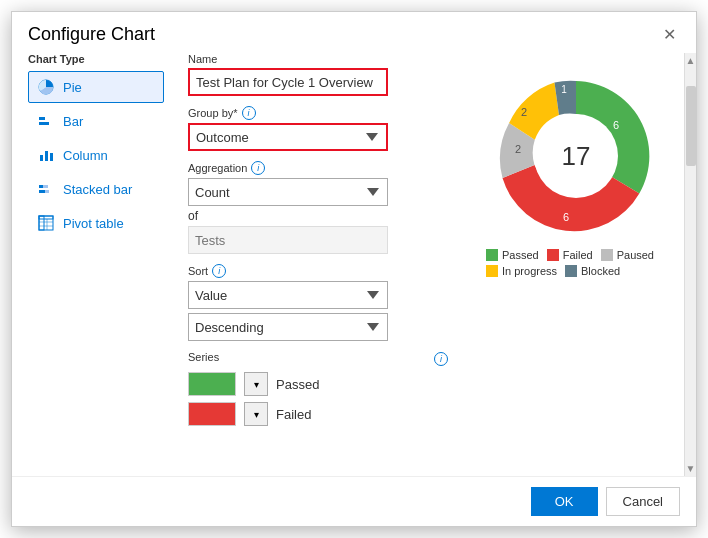  I want to click on sort-label: Sort i, so click(318, 271).